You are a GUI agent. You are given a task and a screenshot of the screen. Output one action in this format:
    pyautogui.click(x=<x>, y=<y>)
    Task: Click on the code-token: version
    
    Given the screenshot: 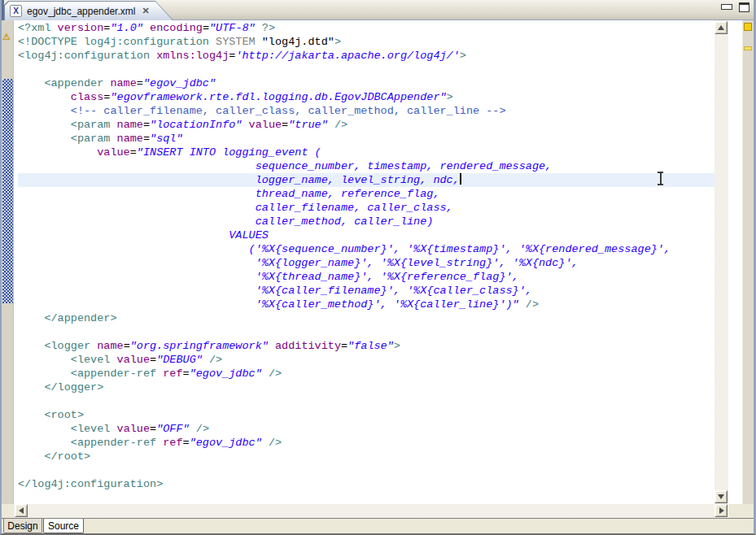 What is the action you would take?
    pyautogui.click(x=81, y=28)
    